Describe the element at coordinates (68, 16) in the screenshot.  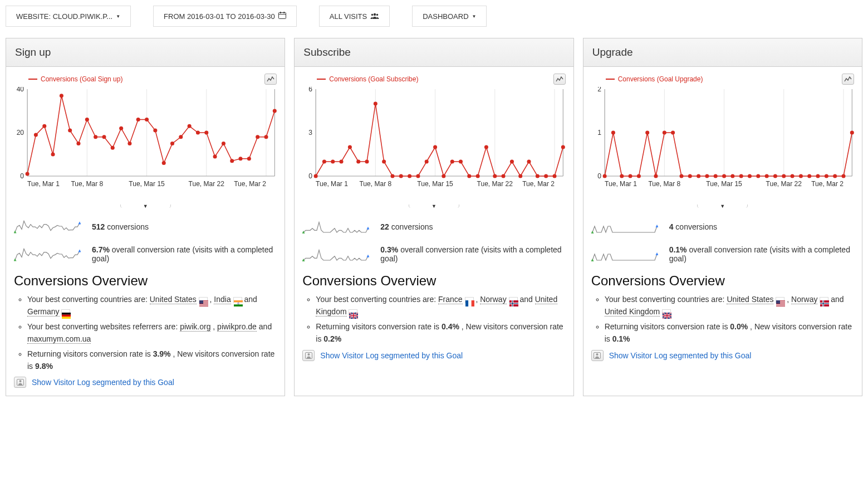
I see `website-selector: WEBSITE: CLOUD.PIWIK.P... ▼` at that location.